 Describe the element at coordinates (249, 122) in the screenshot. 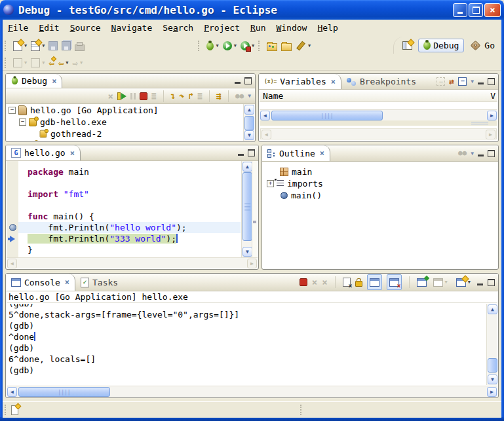

I see `debug-tree-vscrollbar: ▲ ▼` at that location.